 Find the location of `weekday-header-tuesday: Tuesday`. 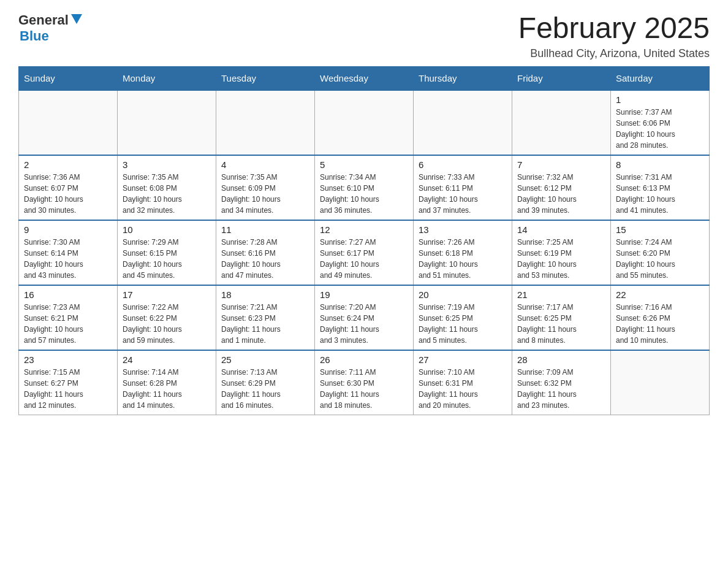

weekday-header-tuesday: Tuesday is located at coordinates (266, 79).